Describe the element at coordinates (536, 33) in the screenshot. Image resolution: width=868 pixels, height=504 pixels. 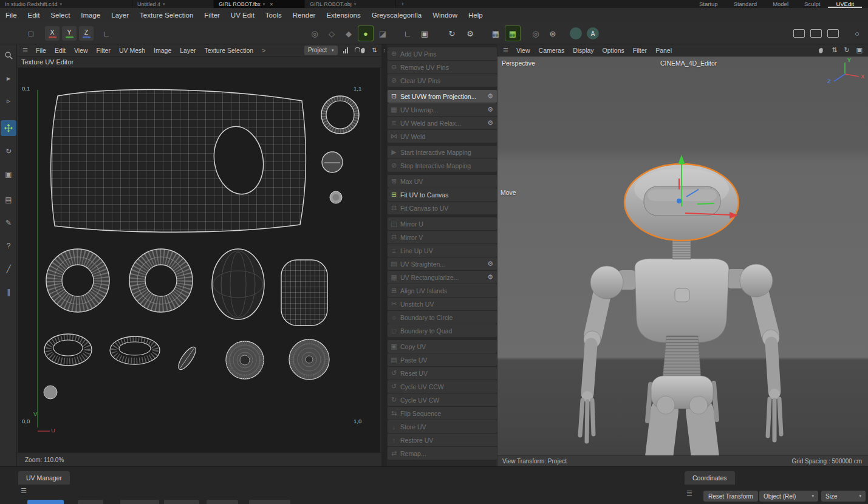
I see `snapping-rings-icon: ◎` at that location.